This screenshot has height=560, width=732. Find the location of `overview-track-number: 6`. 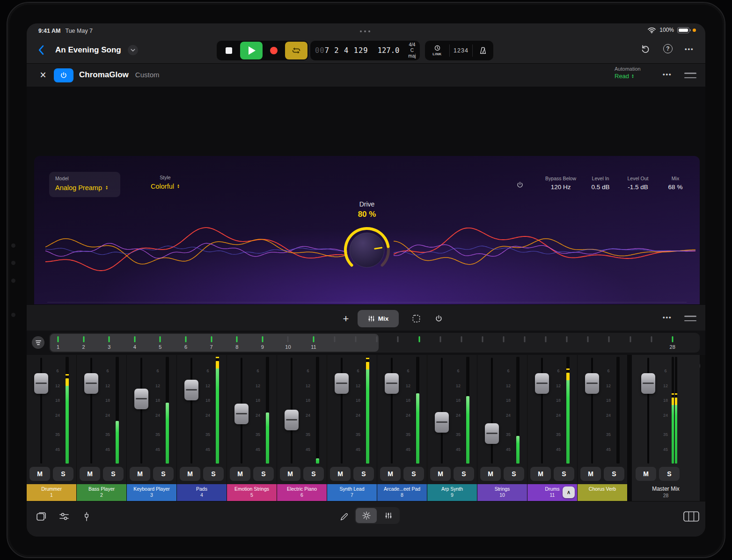

overview-track-number: 6 is located at coordinates (186, 347).